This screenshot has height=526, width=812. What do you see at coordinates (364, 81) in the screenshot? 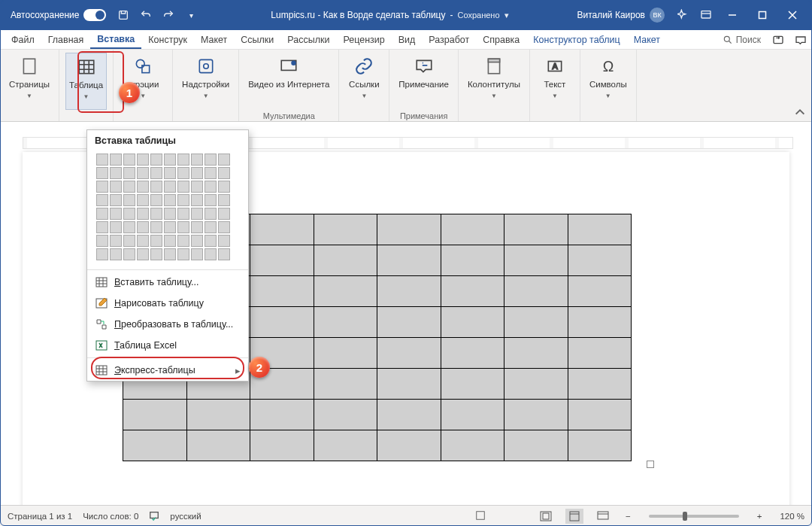
I see `links-button: Ссылки ▼` at bounding box center [364, 81].